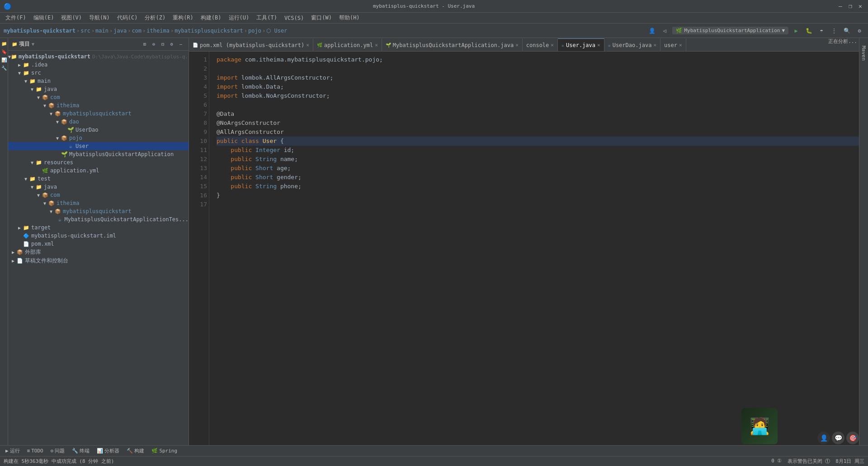  I want to click on tree-item-idea: ▶ 📁 .idea, so click(99, 65).